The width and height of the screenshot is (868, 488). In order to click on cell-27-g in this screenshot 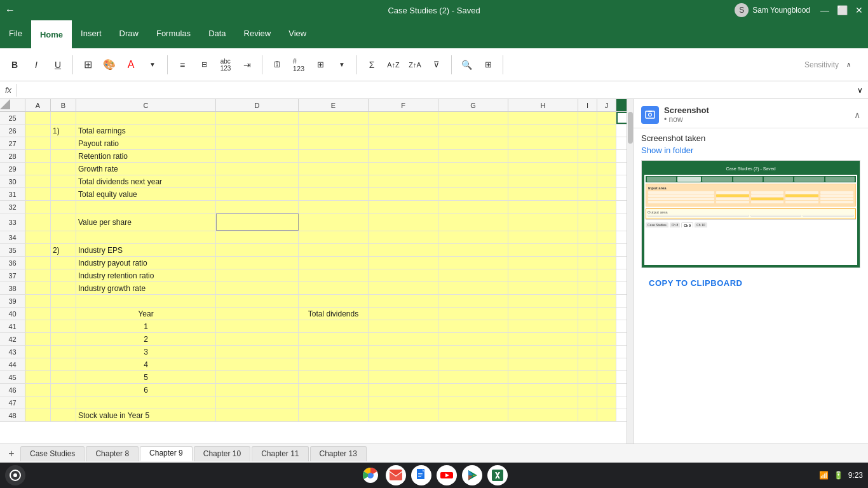, I will do `click(473, 144)`.